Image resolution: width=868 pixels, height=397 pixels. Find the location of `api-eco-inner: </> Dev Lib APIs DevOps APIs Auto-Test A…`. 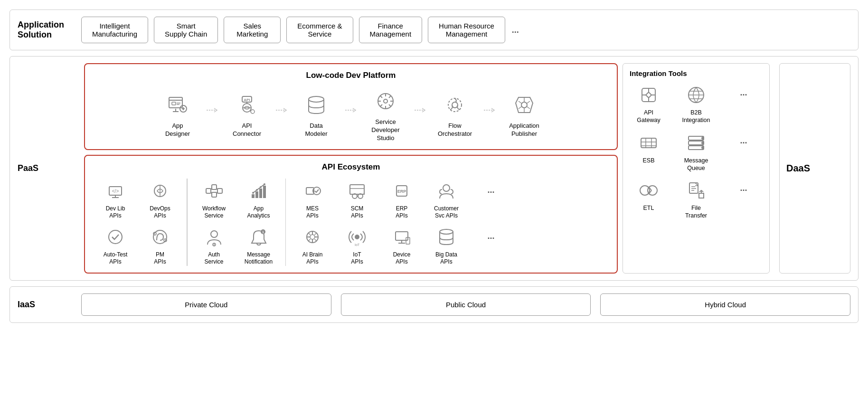

api-eco-inner: </> Dev Lib APIs DevOps APIs Auto-Test A… is located at coordinates (351, 222).